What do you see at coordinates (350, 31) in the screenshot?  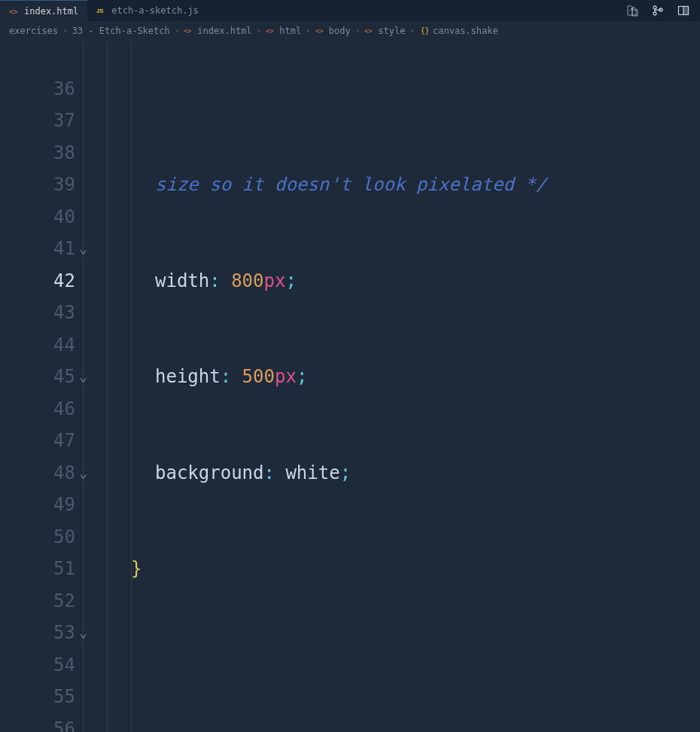 I see `breadcrumb: exercises › 33 - Etch-a-Sketch › <> inde…` at bounding box center [350, 31].